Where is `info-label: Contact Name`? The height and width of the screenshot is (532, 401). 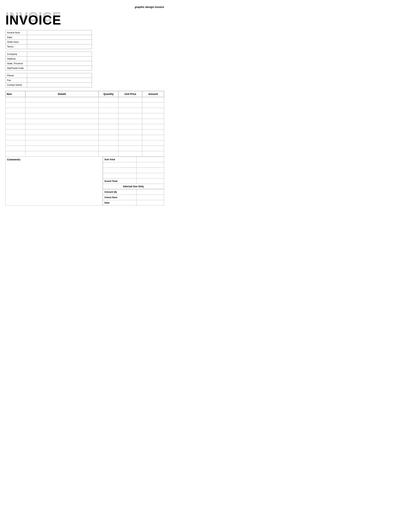
info-label: Contact Name is located at coordinates (16, 85).